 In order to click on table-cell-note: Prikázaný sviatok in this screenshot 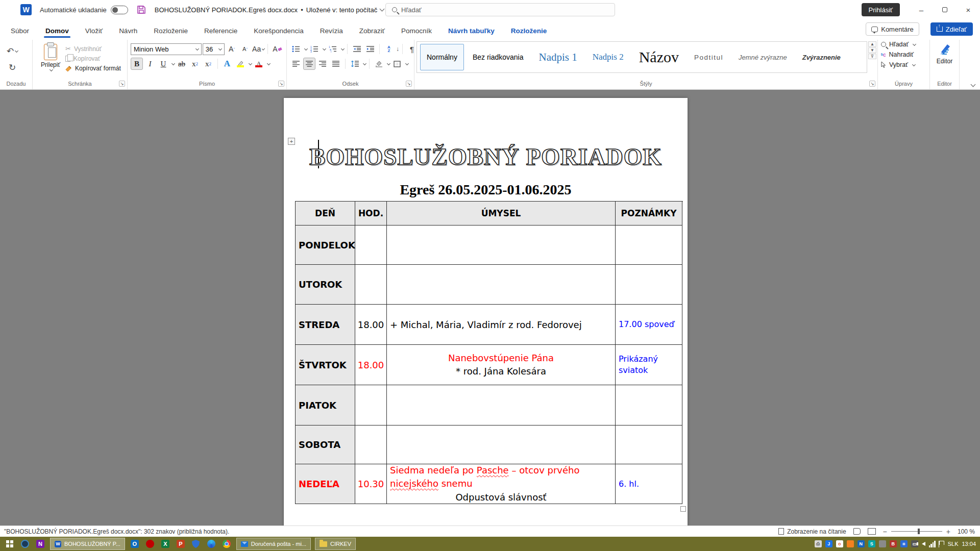, I will do `click(649, 365)`.